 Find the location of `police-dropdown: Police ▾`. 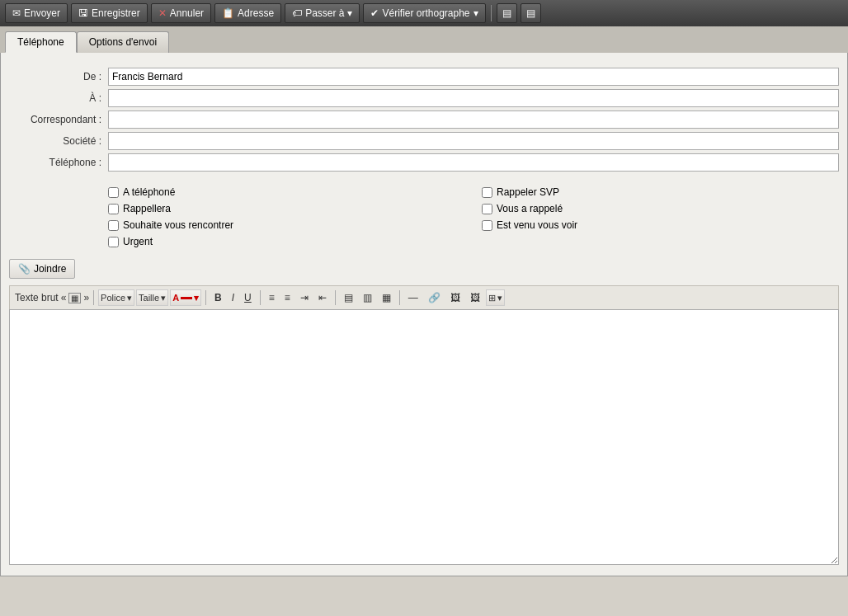

police-dropdown: Police ▾ is located at coordinates (116, 298).